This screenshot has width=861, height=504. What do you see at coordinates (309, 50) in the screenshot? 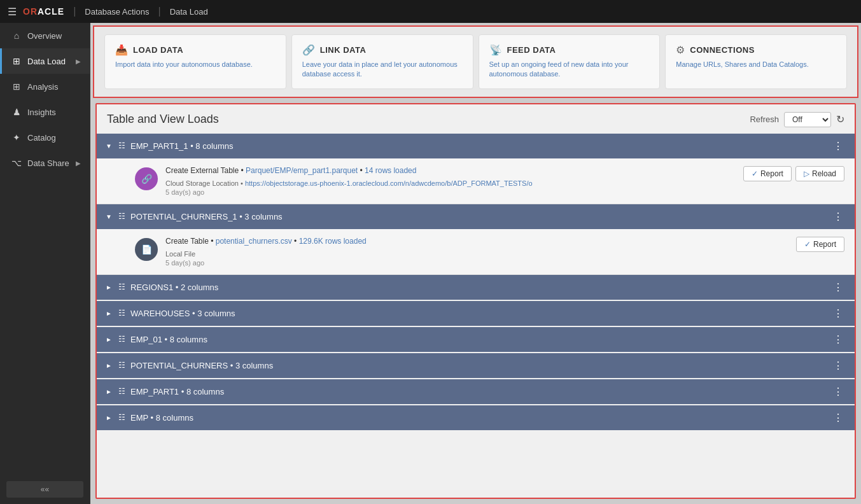
I see `card-icon-link-data: 🔗` at bounding box center [309, 50].